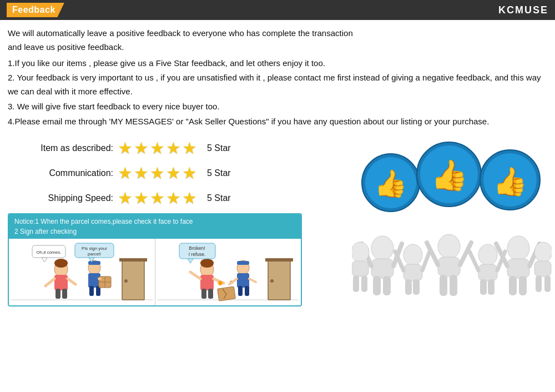  What do you see at coordinates (278, 107) in the screenshot?
I see `point-3: 3. We will give five start feedback to e…` at bounding box center [278, 107].